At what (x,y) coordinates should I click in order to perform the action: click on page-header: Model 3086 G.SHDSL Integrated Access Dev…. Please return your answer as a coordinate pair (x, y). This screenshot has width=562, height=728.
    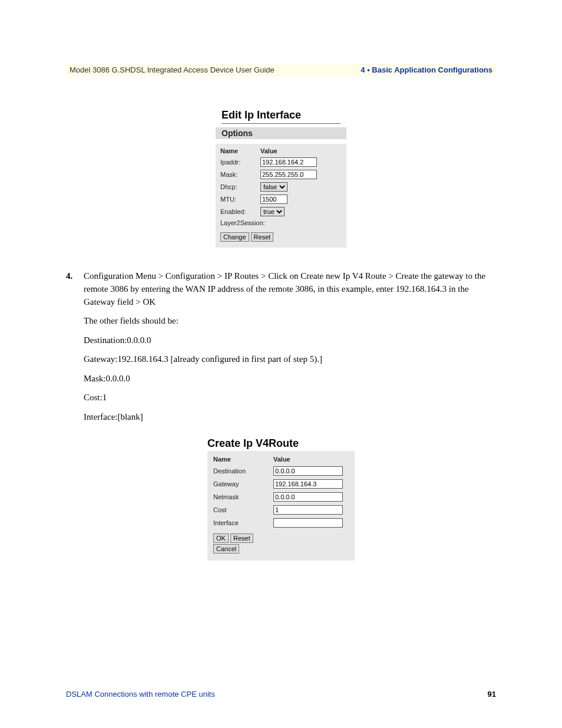
    Looking at the image, I should click on (281, 70).